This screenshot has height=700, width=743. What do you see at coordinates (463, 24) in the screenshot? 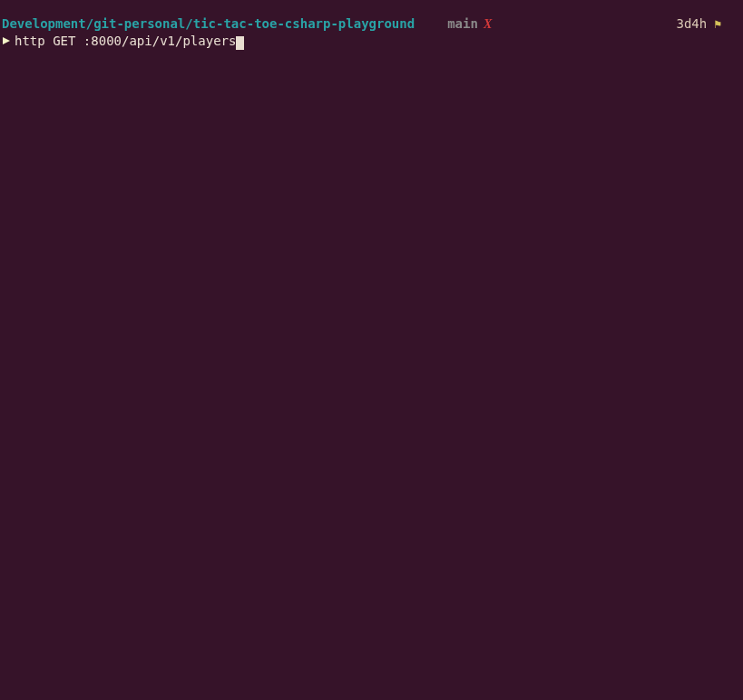
I see `git-branch: main` at bounding box center [463, 24].